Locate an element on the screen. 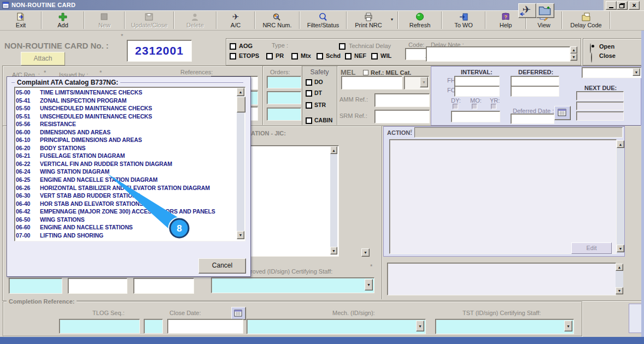 This screenshot has width=644, height=344. ata-list-item: 07-00 LIFTING AND SHORING is located at coordinates (125, 235).